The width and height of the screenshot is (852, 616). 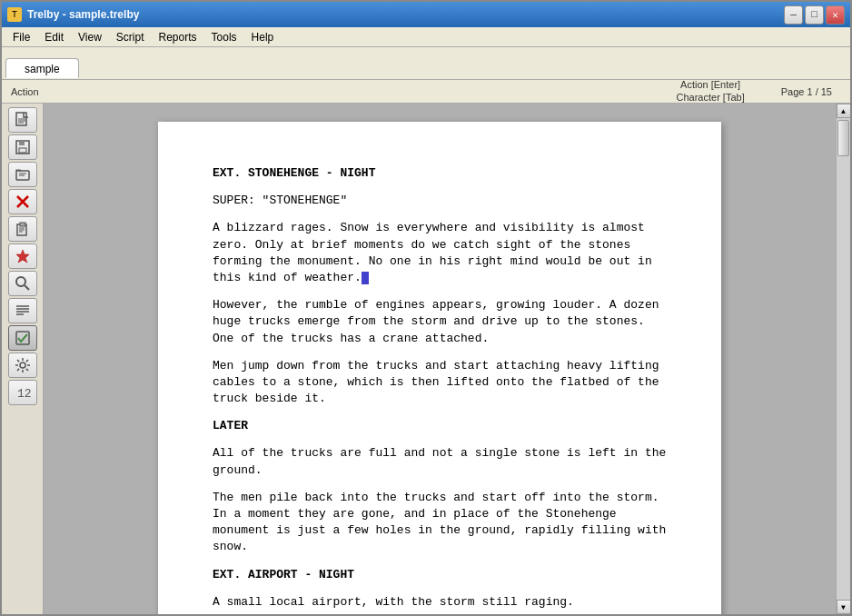 I want to click on title-bar: T Trelby - sample.trelby — □ ✕, so click(x=426, y=15).